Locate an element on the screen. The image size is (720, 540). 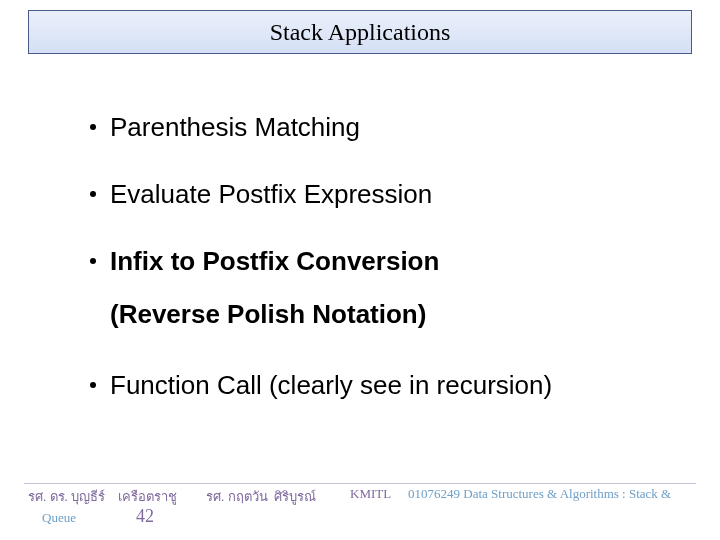
slide-footer: รศ. ดร. บุญธีร์ เครือตราชู รศ. กฤตวัน ศิ… is located at coordinates (364, 509).